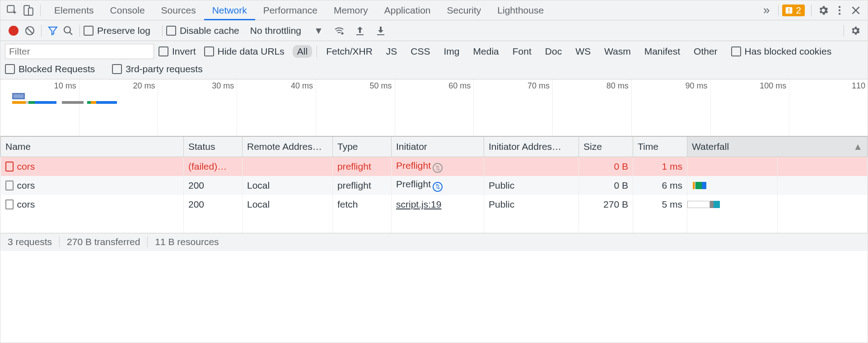 The image size is (868, 343). Describe the element at coordinates (392, 51) in the screenshot. I see `filter-chip-js: JS` at that location.